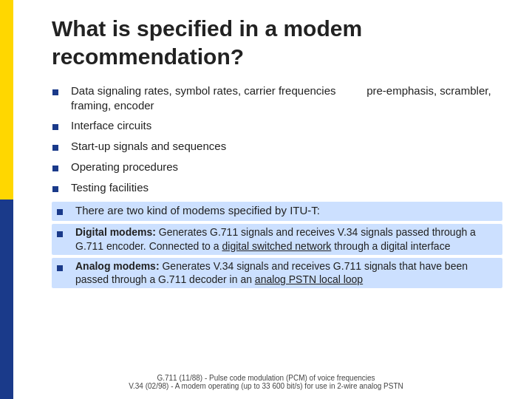 This screenshot has height=399, width=532. What do you see at coordinates (287, 273) in the screenshot?
I see `bullet-text: Analog modems: Generates V.34 signals an…` at bounding box center [287, 273].